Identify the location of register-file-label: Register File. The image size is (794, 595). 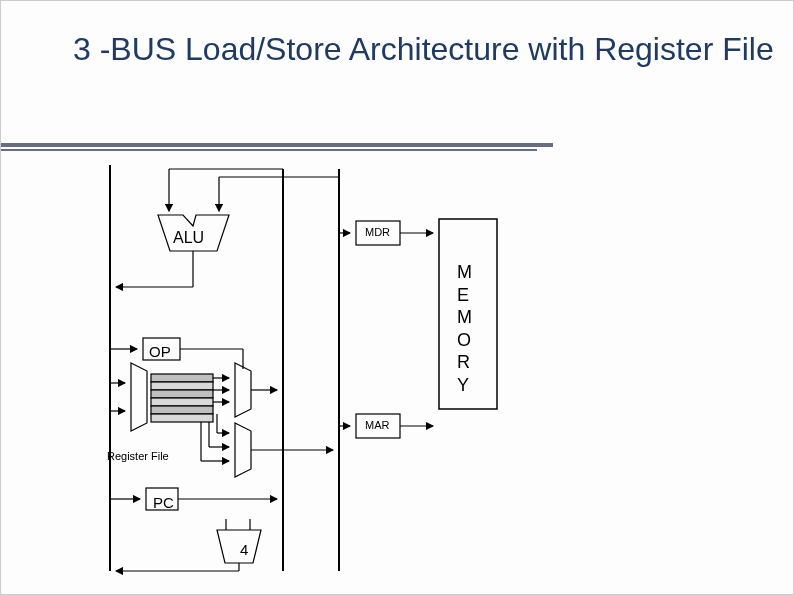
(138, 456).